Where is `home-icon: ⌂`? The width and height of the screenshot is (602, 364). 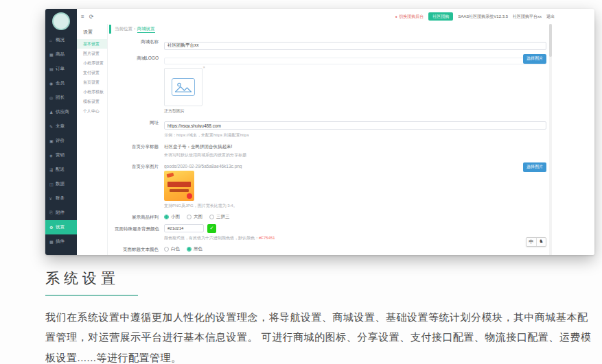 home-icon: ⌂ is located at coordinates (52, 40).